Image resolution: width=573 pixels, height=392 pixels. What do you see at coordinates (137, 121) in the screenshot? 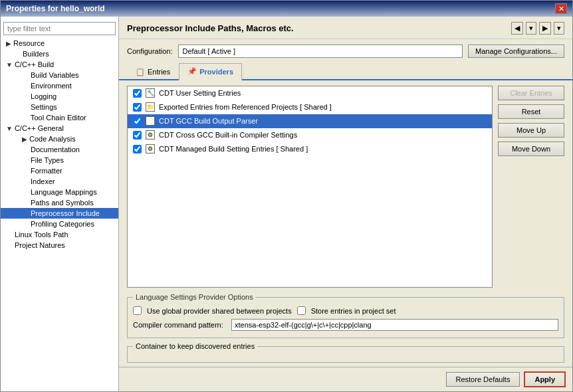
I see `provider-checkbox-cdt-gcc-build` at bounding box center [137, 121].